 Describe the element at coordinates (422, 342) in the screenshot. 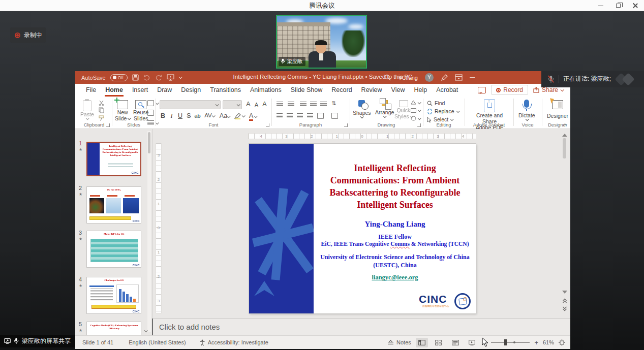

I see `normal-view-button` at that location.